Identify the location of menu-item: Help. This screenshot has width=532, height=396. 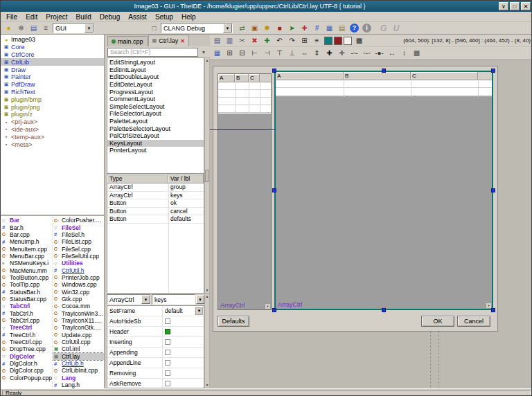
(188, 17).